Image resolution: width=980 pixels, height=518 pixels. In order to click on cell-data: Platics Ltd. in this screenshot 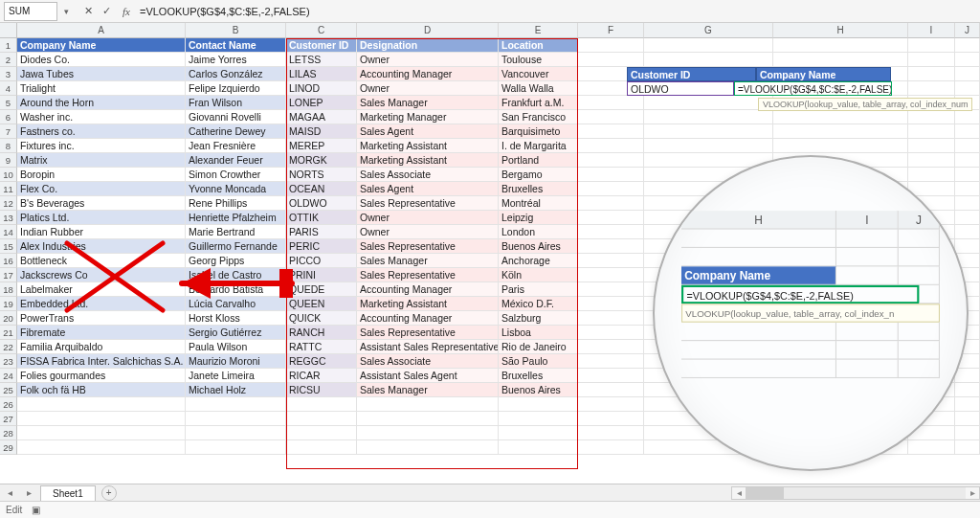, I will do `click(101, 218)`.